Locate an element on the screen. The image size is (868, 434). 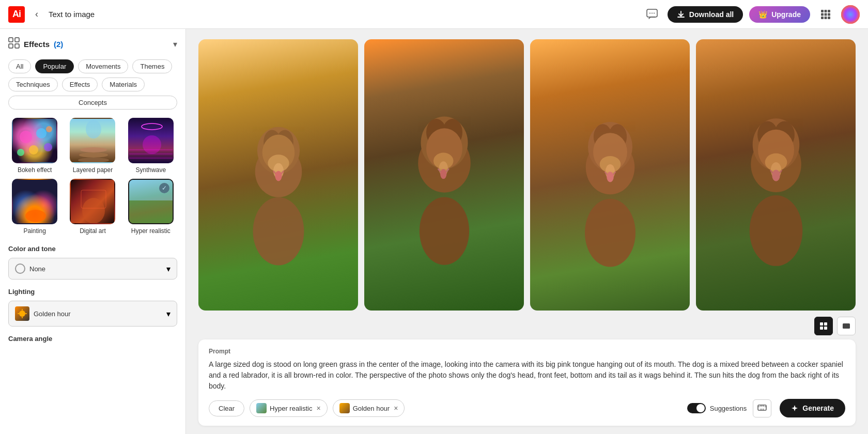
effects-grid-icon is located at coordinates (14, 44).